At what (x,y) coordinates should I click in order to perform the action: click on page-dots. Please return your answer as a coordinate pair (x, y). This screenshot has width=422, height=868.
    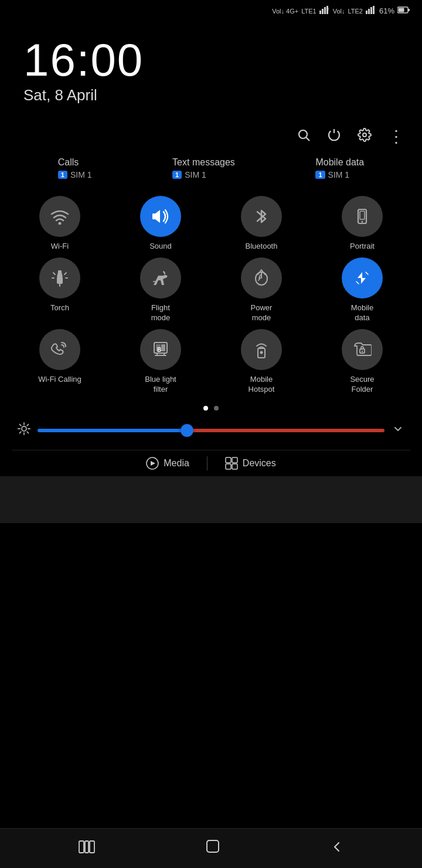
    Looking at the image, I should click on (211, 408).